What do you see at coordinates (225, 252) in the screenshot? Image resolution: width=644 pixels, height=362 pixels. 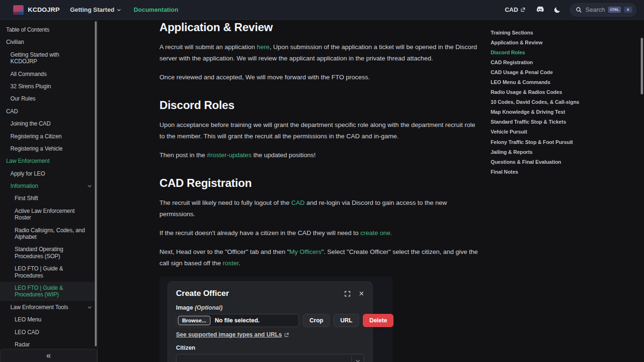 I see `paragraph-text: Next, Head over to the "Officer" tab and…` at bounding box center [225, 252].